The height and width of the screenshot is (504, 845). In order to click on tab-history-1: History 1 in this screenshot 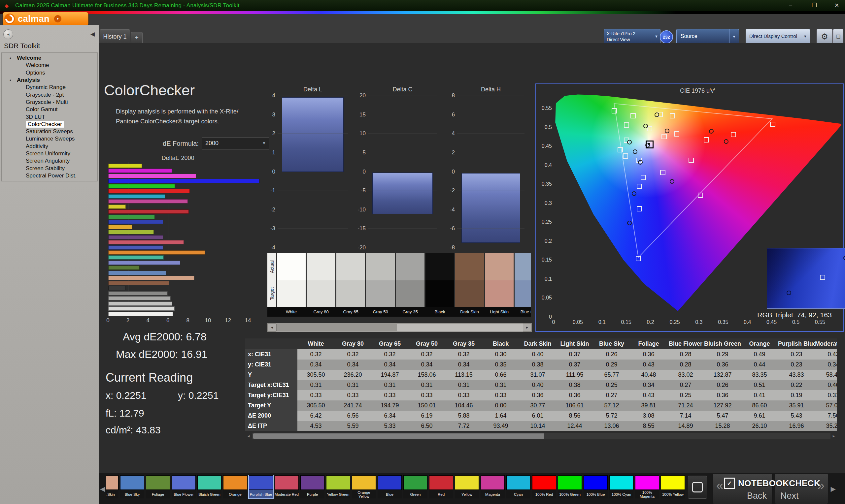, I will do `click(115, 36)`.